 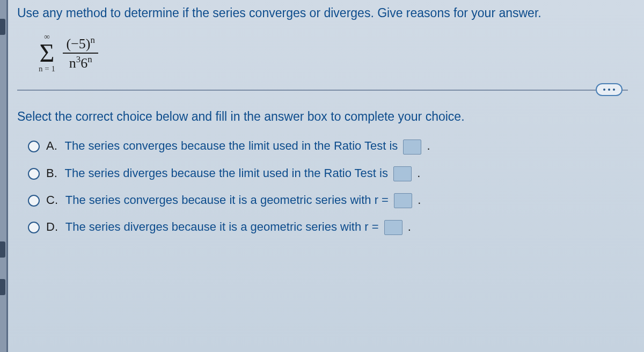 I want to click on more-options-button, so click(x=609, y=90).